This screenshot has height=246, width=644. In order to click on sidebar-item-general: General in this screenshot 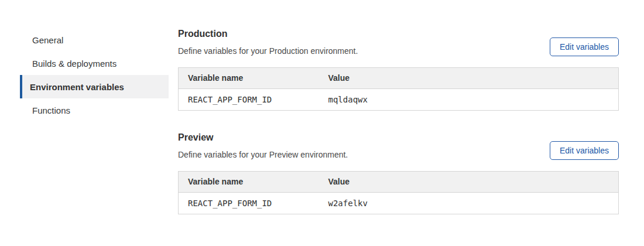, I will do `click(94, 40)`.